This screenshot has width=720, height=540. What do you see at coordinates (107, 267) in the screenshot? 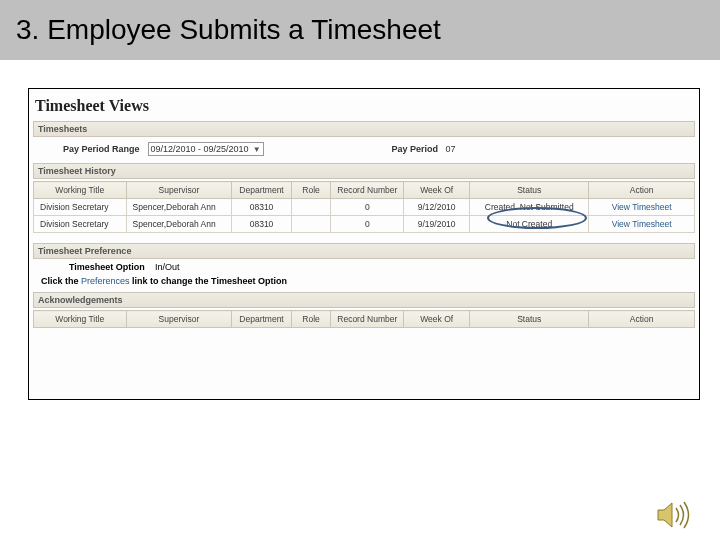
I see `timesheet-option-label: Timesheet Option` at bounding box center [107, 267].